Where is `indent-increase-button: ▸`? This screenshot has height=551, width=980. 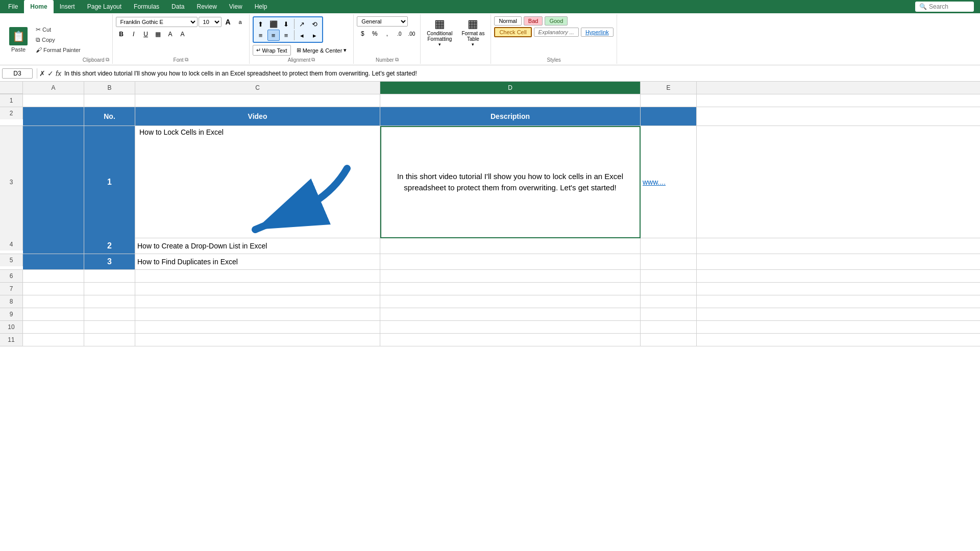 indent-increase-button: ▸ is located at coordinates (315, 35).